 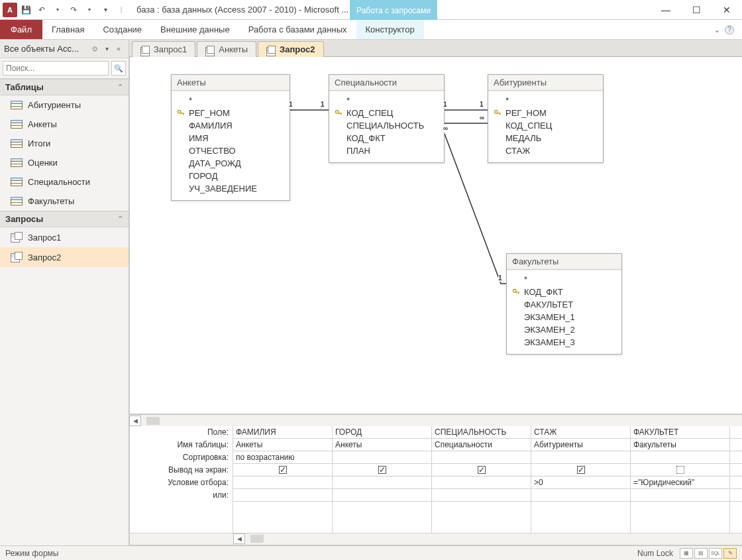 I want to click on nav-item: Факультеты, so click(x=64, y=201).